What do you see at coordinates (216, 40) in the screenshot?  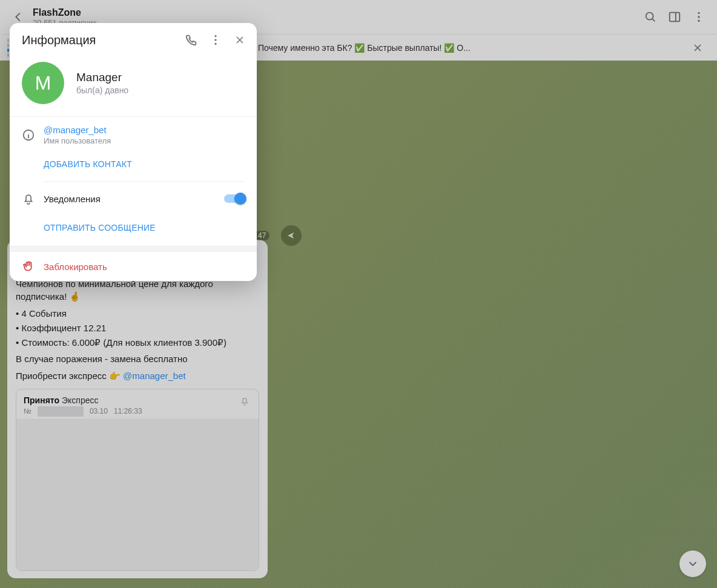 I see `kebab-icon` at bounding box center [216, 40].